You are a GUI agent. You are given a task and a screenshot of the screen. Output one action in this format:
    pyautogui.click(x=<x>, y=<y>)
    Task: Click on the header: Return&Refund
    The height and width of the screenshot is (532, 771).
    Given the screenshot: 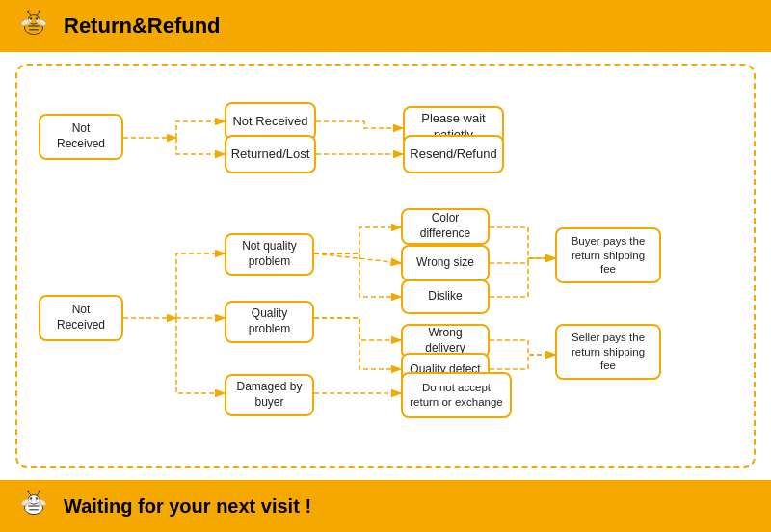 What is the action you would take?
    pyautogui.click(x=386, y=26)
    